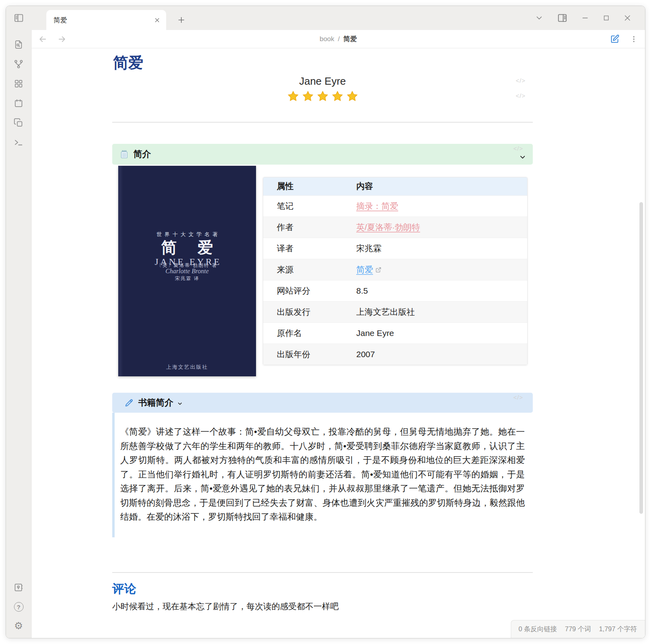 The image size is (651, 644). What do you see at coordinates (310, 333) in the screenshot?
I see `property-label: 原作名` at bounding box center [310, 333].